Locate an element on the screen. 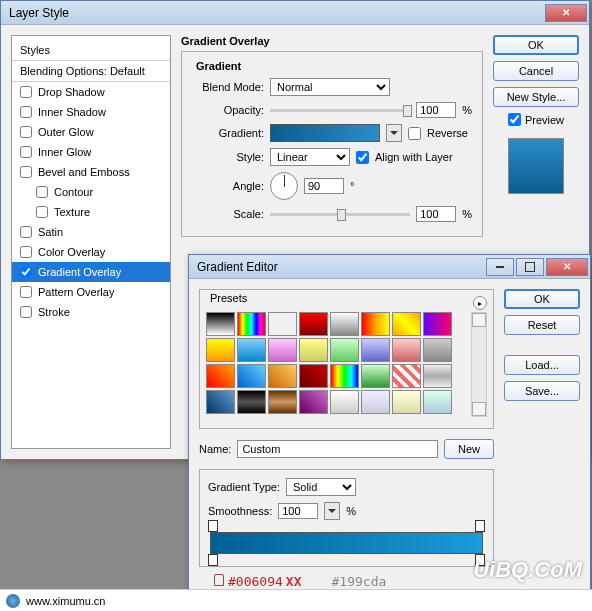 Image resolution: width=592 pixels, height=611 pixels. presets-menu-icon is located at coordinates (480, 303).